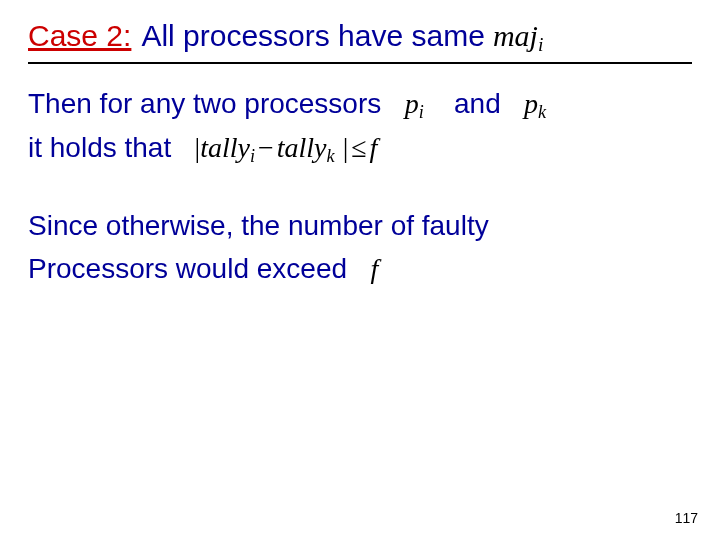 The image size is (720, 540). Describe the element at coordinates (516, 36) in the screenshot. I see `maj-base: maj` at that location.